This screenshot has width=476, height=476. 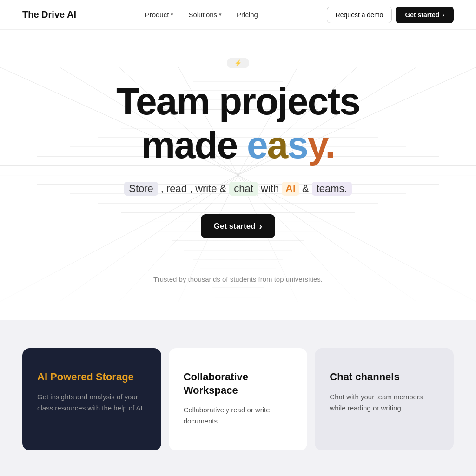 What do you see at coordinates (270, 189) in the screenshot?
I see `with-text: with` at bounding box center [270, 189].